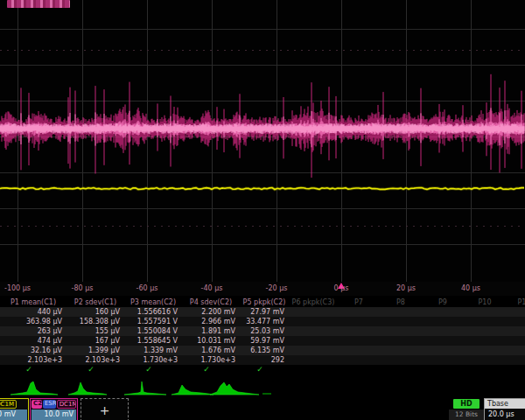 The height and width of the screenshot is (420, 525). What do you see at coordinates (515, 303) in the screenshot?
I see `measurement-header: P11` at bounding box center [515, 303].